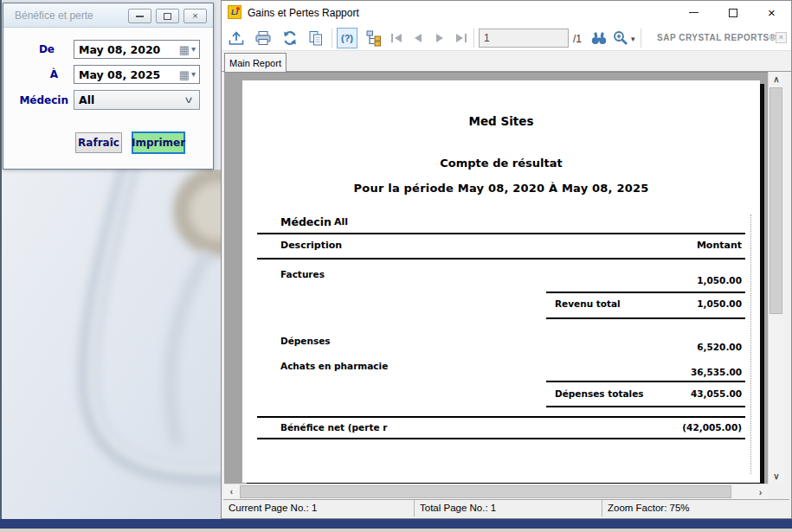  Describe the element at coordinates (599, 394) in the screenshot. I see `report-subtotal-label: Dépenses totales` at that location.